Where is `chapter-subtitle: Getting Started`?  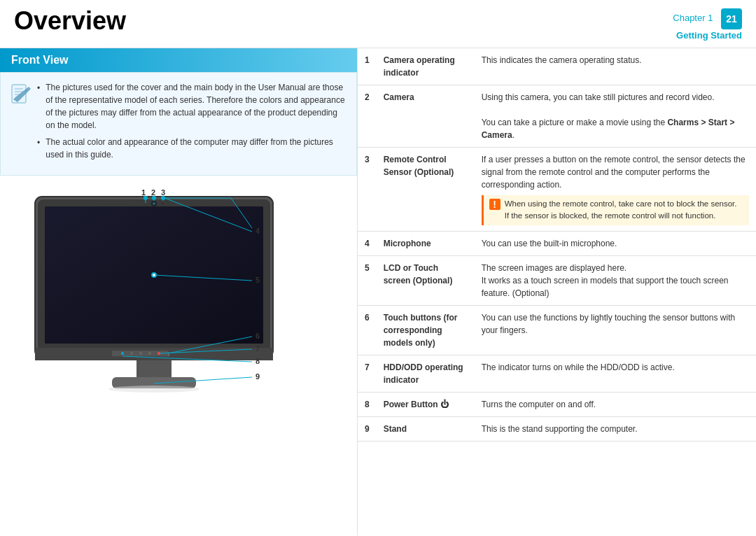
chapter-subtitle: Getting Started is located at coordinates (709, 35).